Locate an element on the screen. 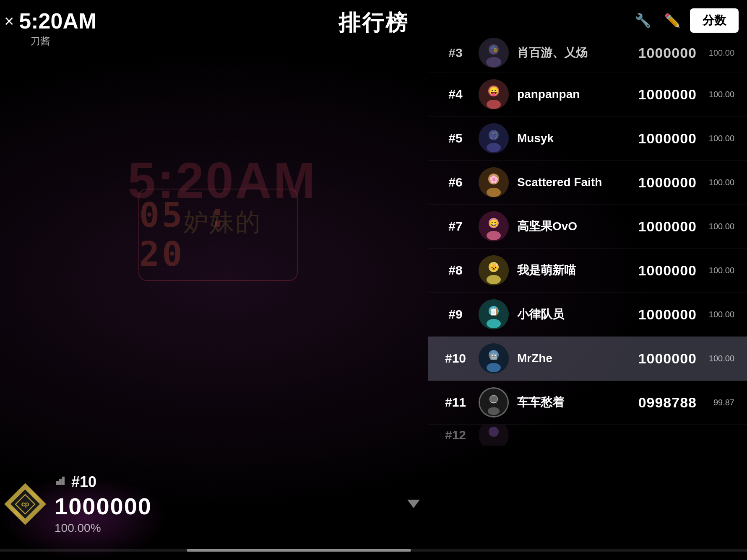 The height and width of the screenshot is (560, 747). scrollbar is located at coordinates (373, 550).